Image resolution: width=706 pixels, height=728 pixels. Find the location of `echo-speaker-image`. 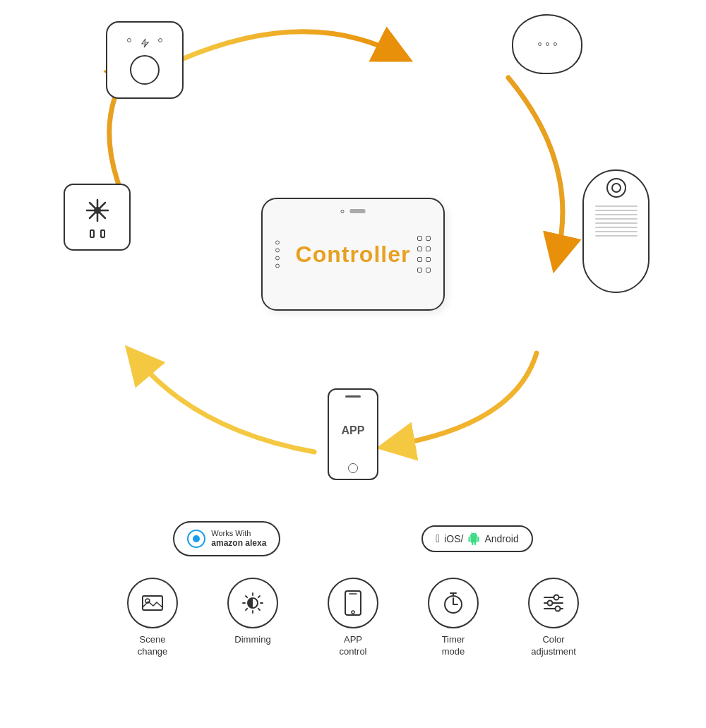

echo-speaker-image is located at coordinates (616, 232).